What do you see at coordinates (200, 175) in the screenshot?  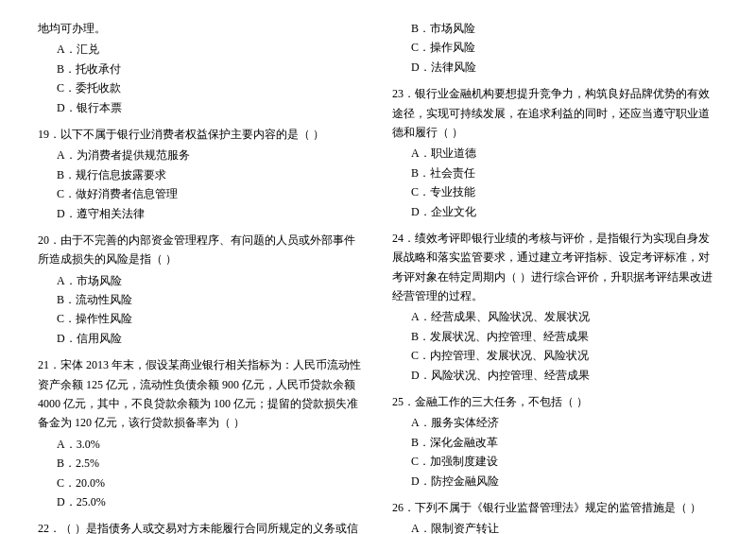 I see `q19-option-b: B．规行信息披露要求` at bounding box center [200, 175].